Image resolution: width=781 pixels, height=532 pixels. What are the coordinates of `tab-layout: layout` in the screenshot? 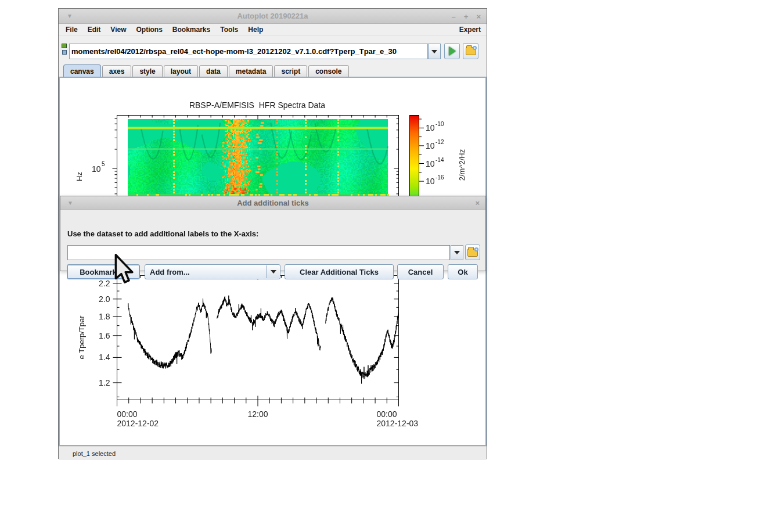 It's located at (181, 71).